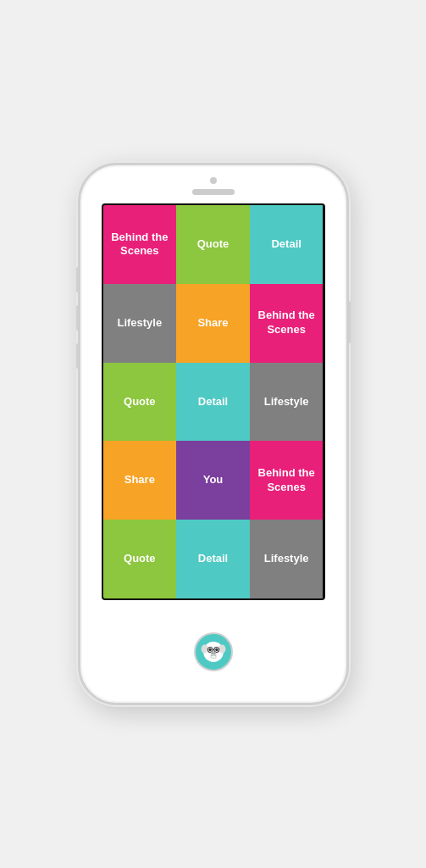  I want to click on bulldog-icon, so click(213, 652).